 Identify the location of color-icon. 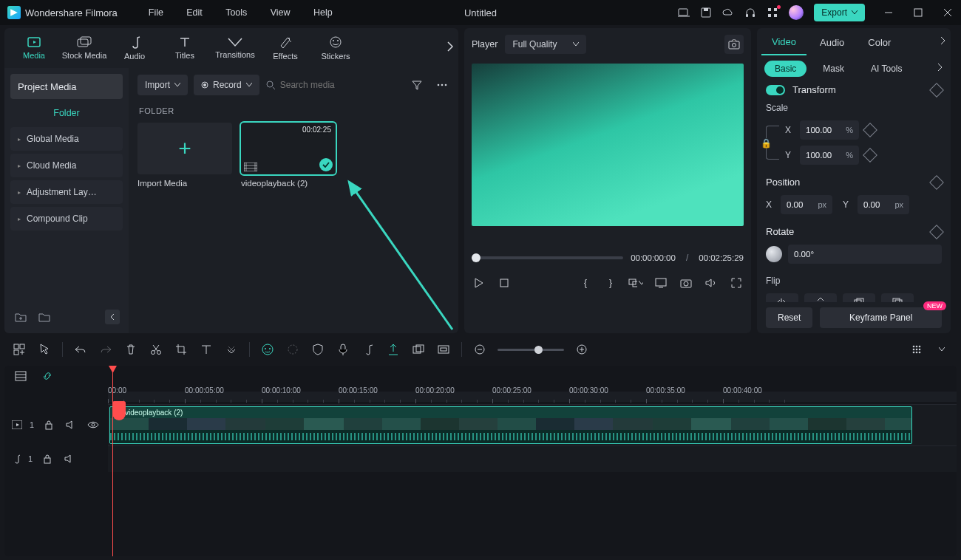
(293, 349).